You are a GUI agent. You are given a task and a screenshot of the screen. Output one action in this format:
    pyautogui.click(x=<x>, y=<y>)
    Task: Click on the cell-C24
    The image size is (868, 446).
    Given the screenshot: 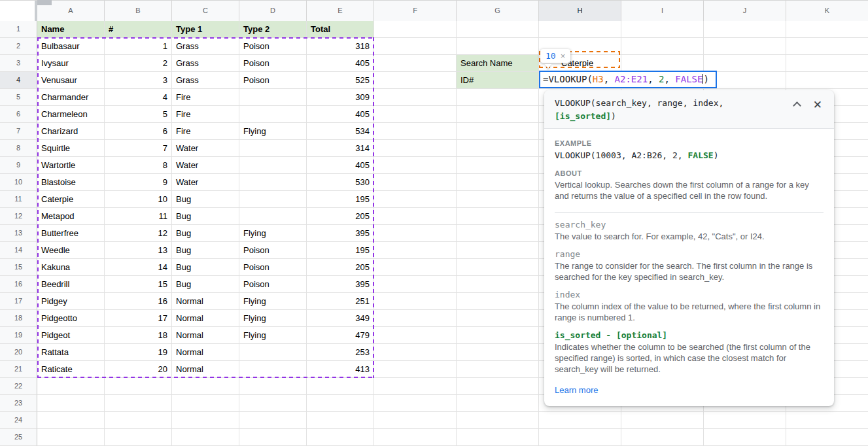 What is the action you would take?
    pyautogui.click(x=205, y=420)
    